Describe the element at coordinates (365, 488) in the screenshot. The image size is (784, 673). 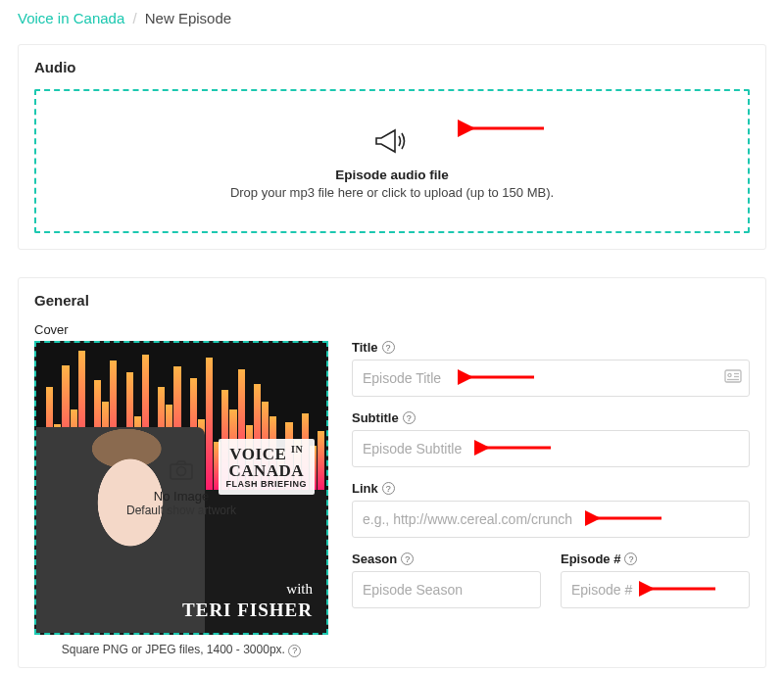
I see `link-label: Link` at that location.